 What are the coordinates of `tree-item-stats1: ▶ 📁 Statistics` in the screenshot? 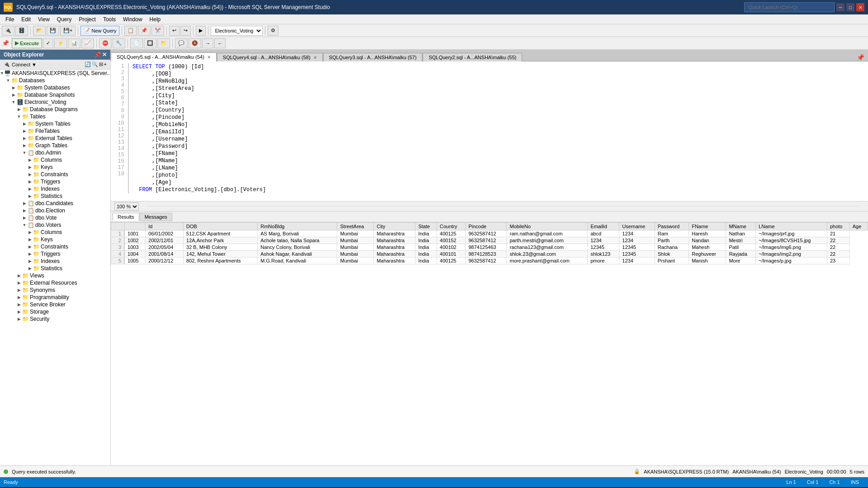 It's located at (55, 196).